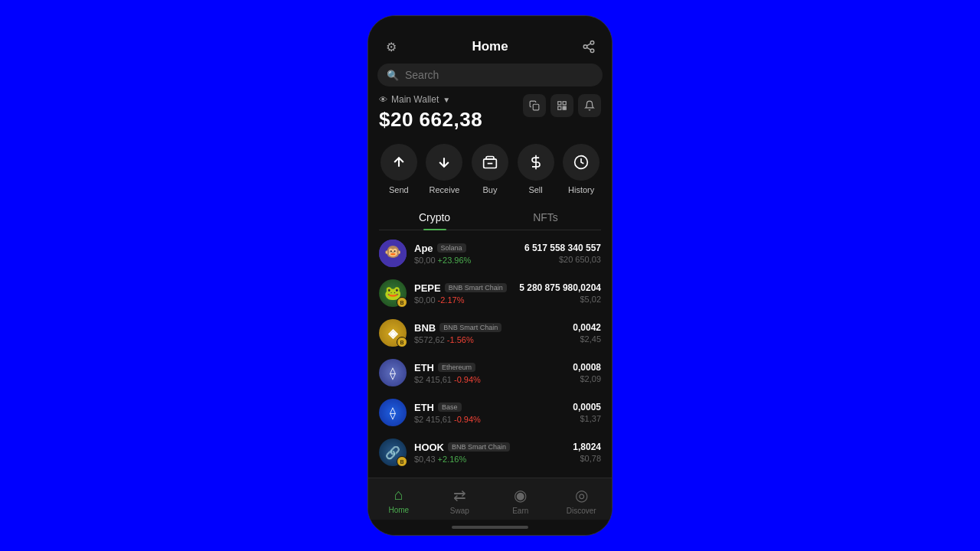 Image resolution: width=980 pixels, height=551 pixels. I want to click on token-amounts-ape: 6 517 558 340 557 $20 650,03, so click(563, 253).